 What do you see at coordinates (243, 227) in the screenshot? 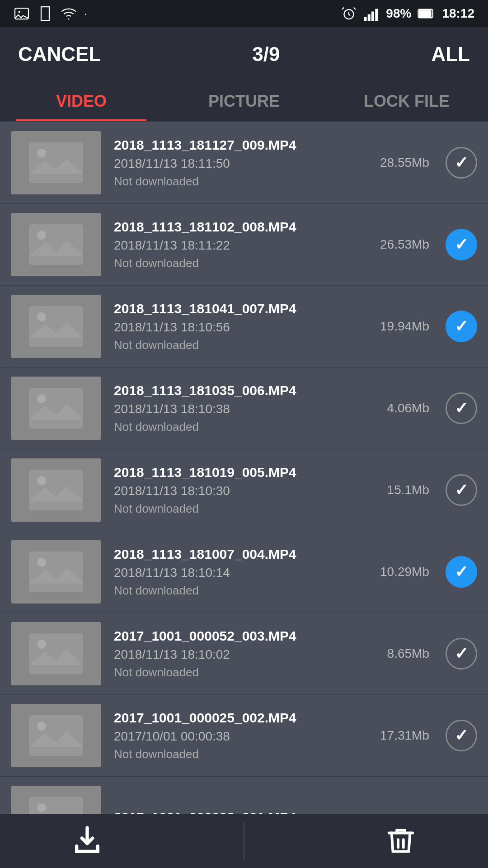
I see `file-name: 2018_1113_181102_008.MP4` at bounding box center [243, 227].